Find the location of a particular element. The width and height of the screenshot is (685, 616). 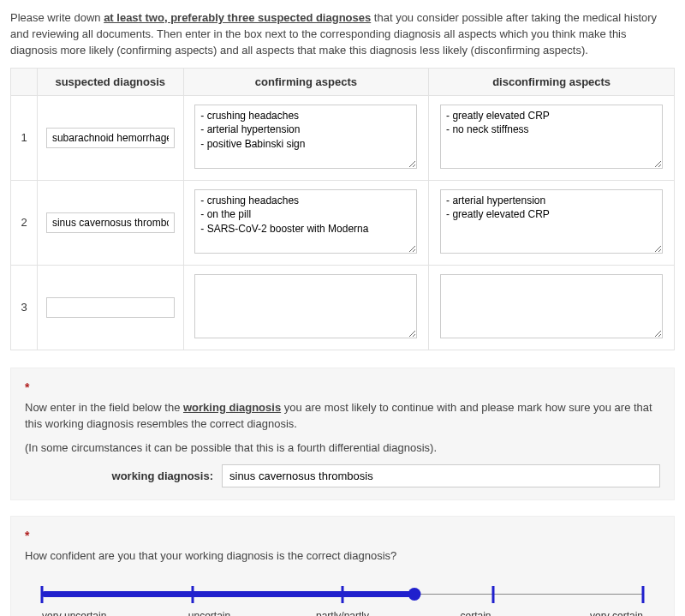

wd-text-before: Now enter in the field below the is located at coordinates (104, 408).